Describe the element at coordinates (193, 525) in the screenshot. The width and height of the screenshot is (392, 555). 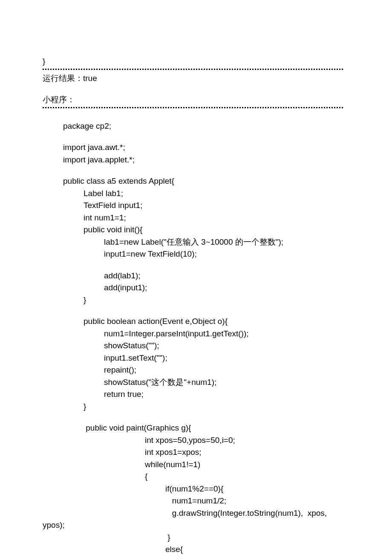
I see `code-line: ypos);` at that location.